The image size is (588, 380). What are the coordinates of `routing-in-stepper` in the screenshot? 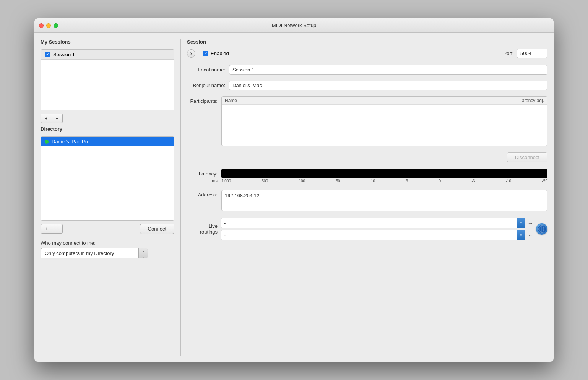 It's located at (521, 235).